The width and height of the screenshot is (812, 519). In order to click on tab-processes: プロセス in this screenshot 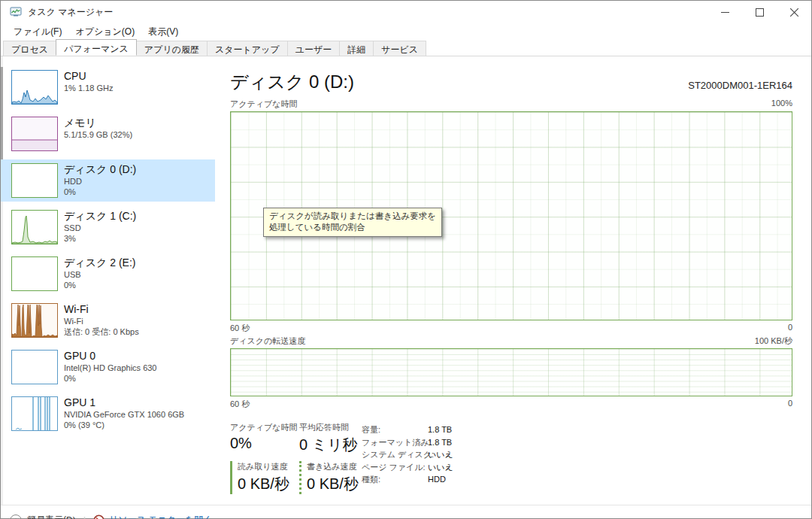, I will do `click(30, 48)`.